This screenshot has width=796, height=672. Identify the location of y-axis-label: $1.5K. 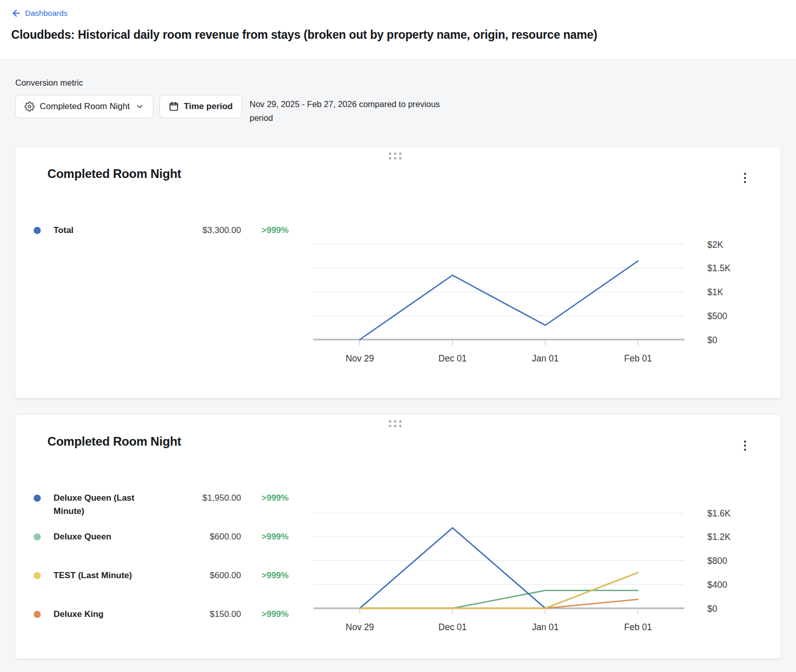
(719, 268).